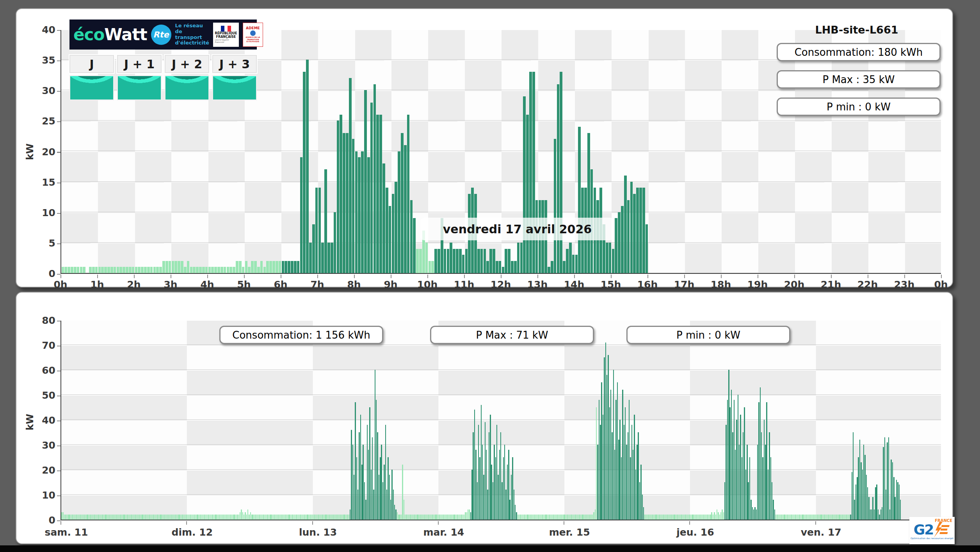  What do you see at coordinates (187, 88) in the screenshot?
I see `ecowatt-gauge-j2` at bounding box center [187, 88].